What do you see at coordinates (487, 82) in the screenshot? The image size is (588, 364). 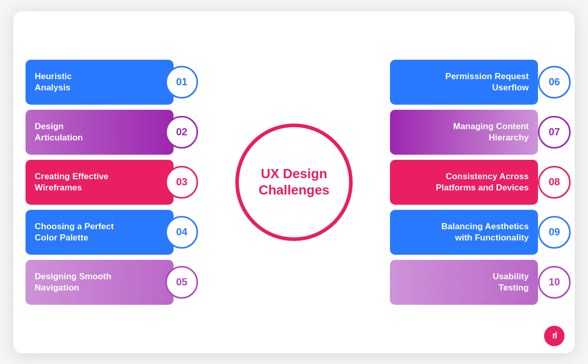 I see `item-label: Permission RequestUserflow` at bounding box center [487, 82].